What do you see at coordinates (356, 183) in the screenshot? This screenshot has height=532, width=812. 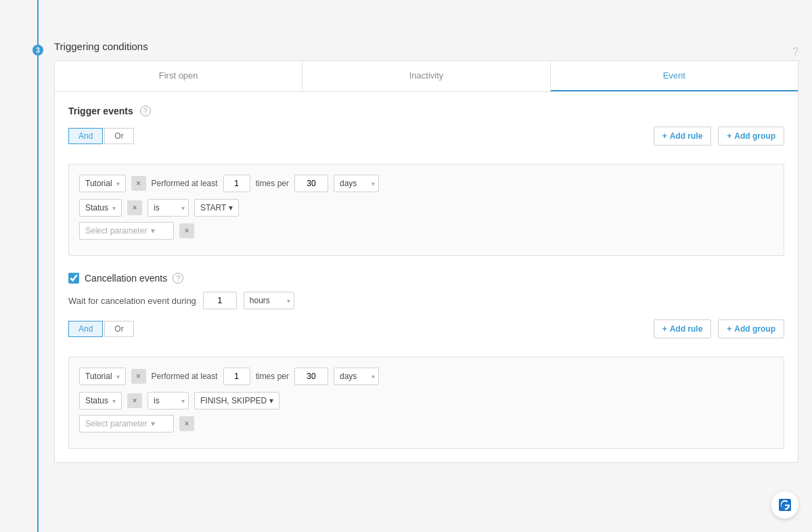 I see `trigger-period-unit-wrapper: days hours weeks` at bounding box center [356, 183].